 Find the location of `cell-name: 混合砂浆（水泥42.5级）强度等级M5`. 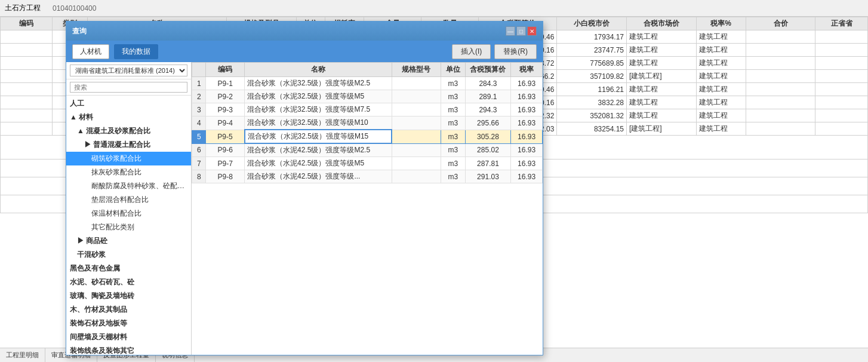

cell-name: 混合砂浆（水泥42.5级）强度等级M5 is located at coordinates (319, 164).